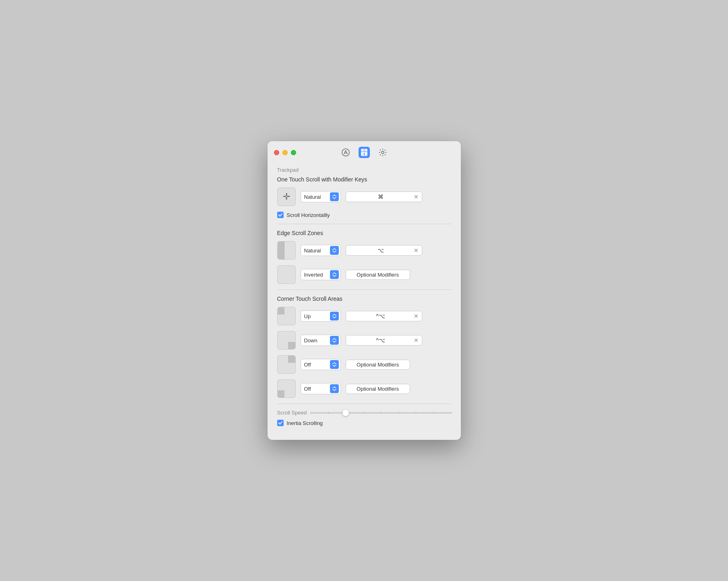 This screenshot has height=581, width=728. I want to click on close-button, so click(276, 152).